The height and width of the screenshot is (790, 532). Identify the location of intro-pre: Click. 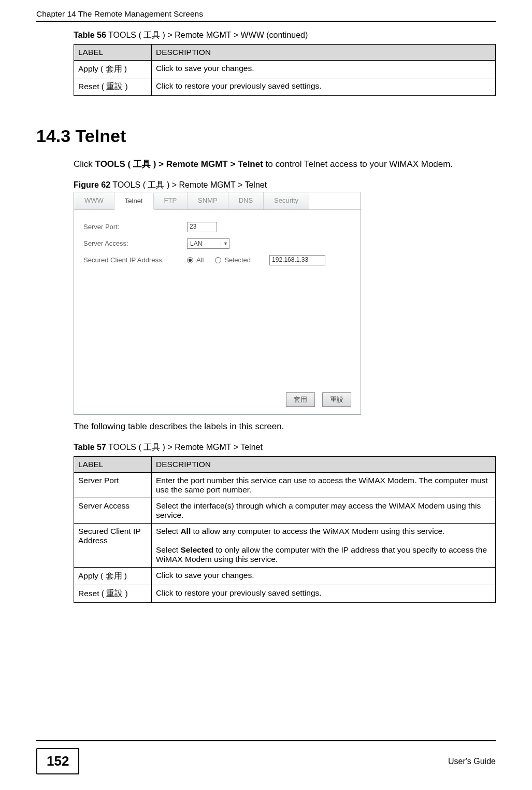
(84, 164).